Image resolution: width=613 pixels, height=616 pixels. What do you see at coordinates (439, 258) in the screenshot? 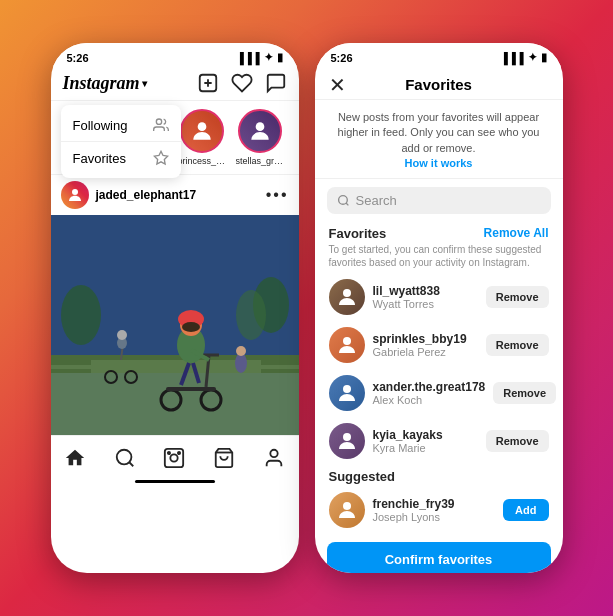
I see `favorites-subtitle: To get started, you can confirm these su…` at bounding box center [439, 258].